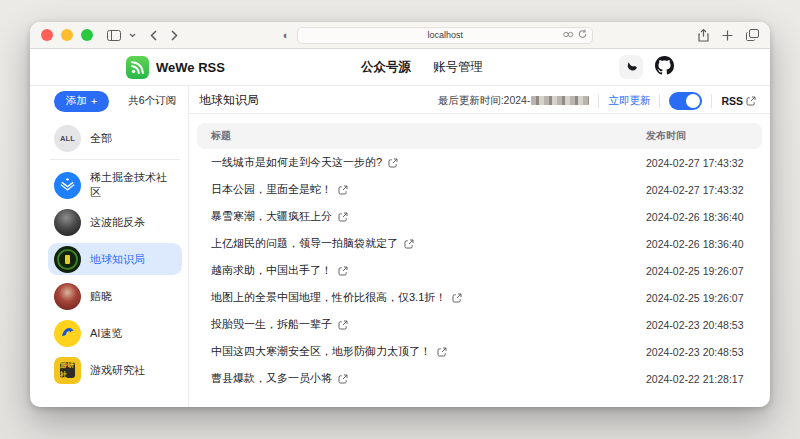 The height and width of the screenshot is (439, 800). I want to click on article-title-link: 暴雪寒潮，大疆疯狂上分, so click(422, 216).